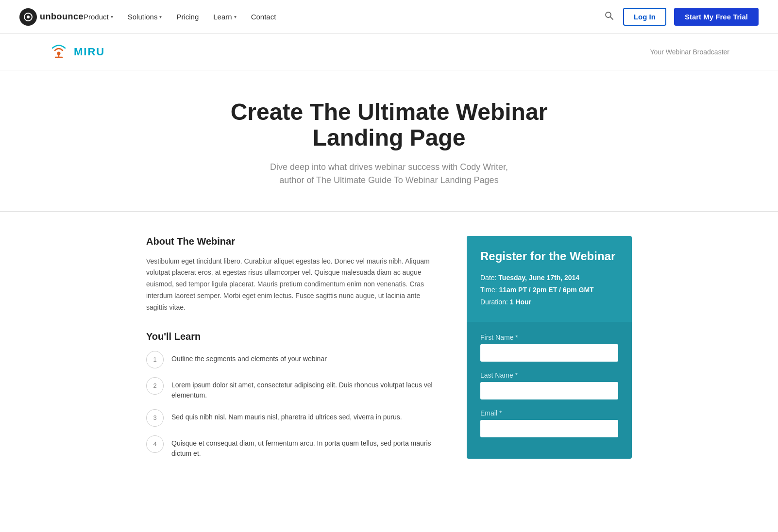 The height and width of the screenshot is (532, 778). I want to click on learn-text-4: Quisque et consequat diam, ut fermentum …, so click(304, 447).